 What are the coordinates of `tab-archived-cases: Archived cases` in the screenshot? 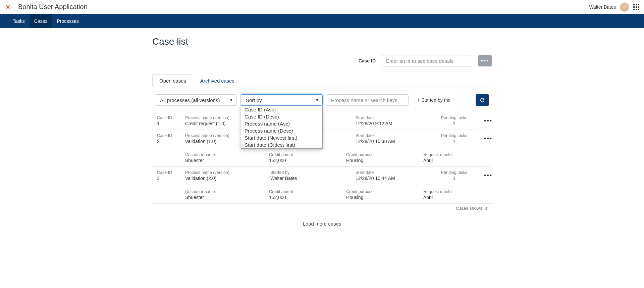 It's located at (217, 81).